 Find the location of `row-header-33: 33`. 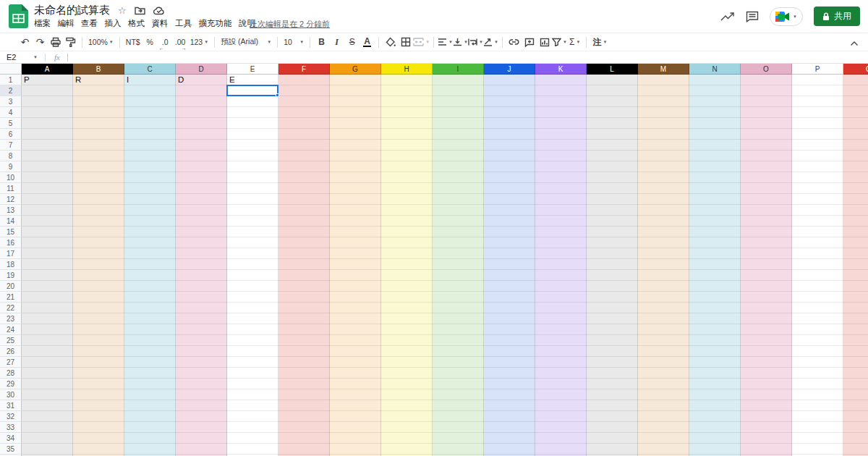

row-header-33: 33 is located at coordinates (11, 427).